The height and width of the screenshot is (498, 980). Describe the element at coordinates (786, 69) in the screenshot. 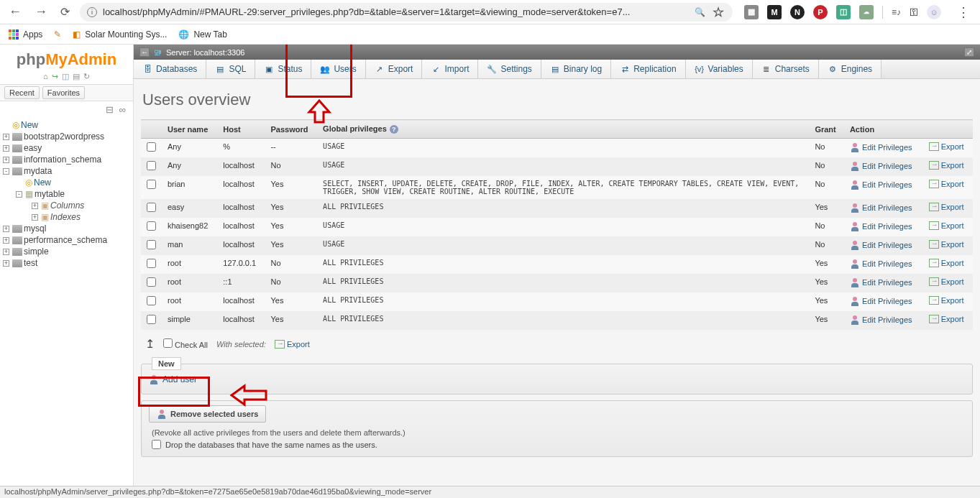

I see `tab-charsets: ≣Charsets` at that location.